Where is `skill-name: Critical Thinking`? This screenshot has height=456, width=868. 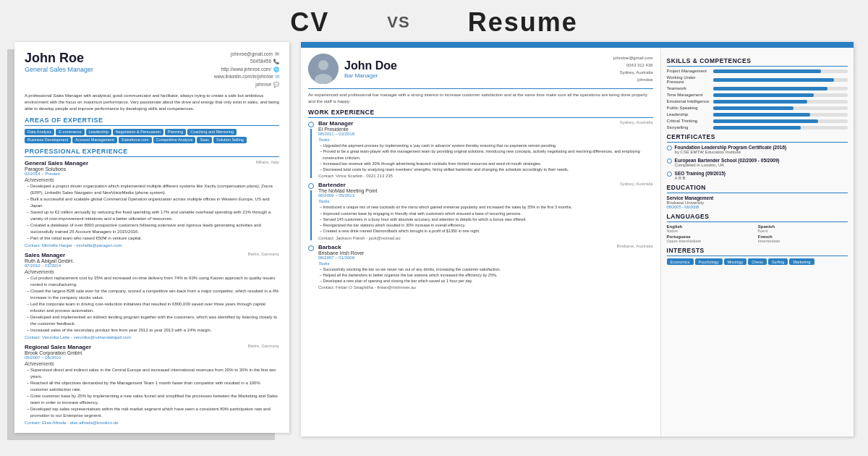
skill-name: Critical Thinking is located at coordinates (689, 121).